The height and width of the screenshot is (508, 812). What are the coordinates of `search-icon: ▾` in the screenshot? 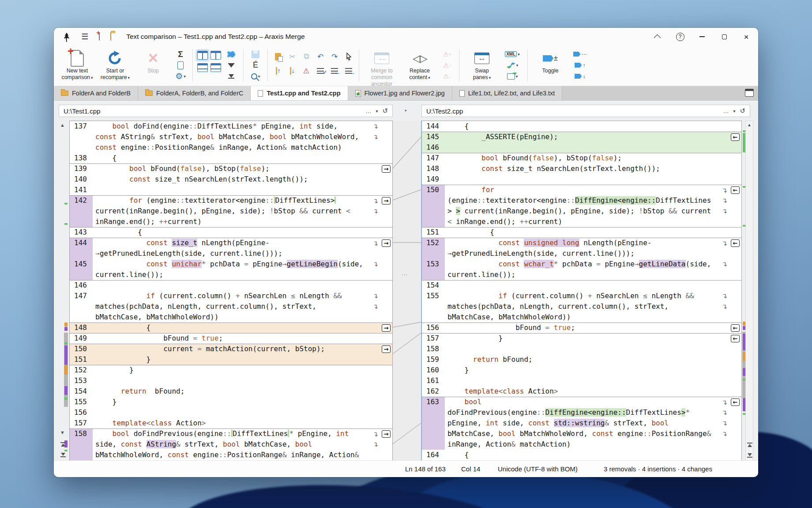 It's located at (256, 76).